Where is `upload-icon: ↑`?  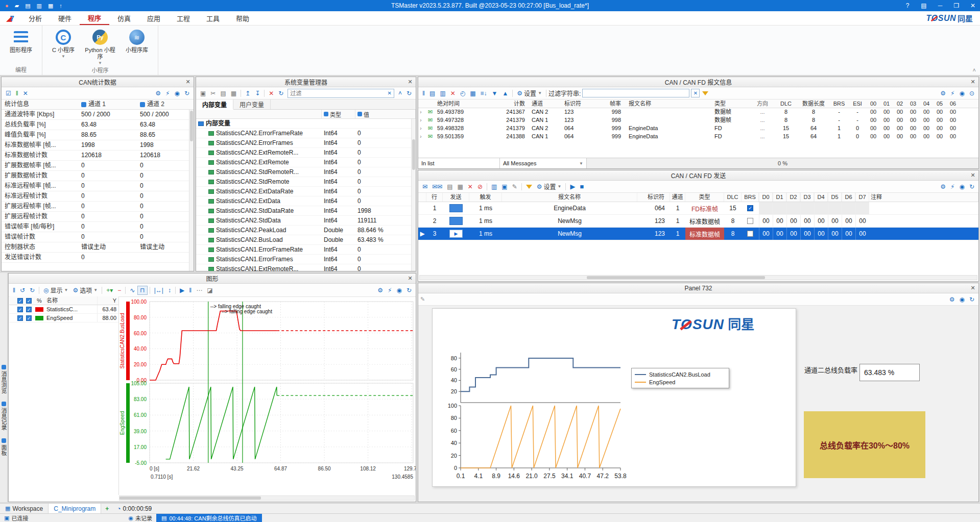 upload-icon: ↑ is located at coordinates (61, 6).